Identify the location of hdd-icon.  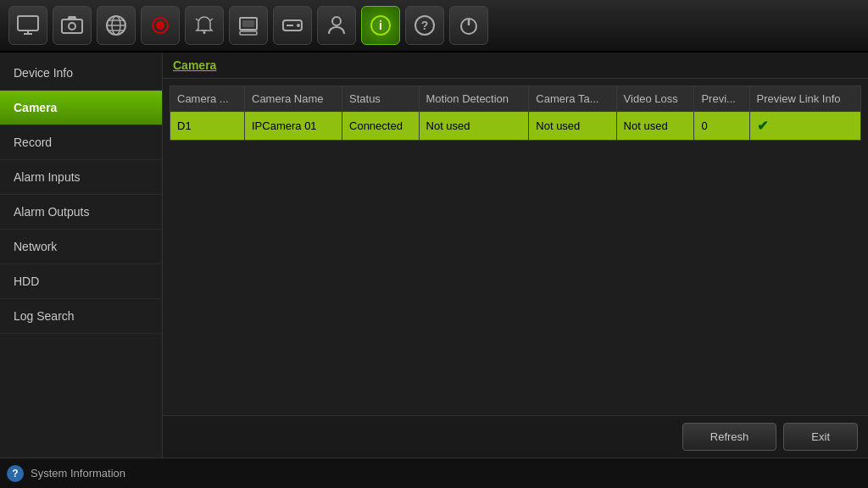
(292, 25).